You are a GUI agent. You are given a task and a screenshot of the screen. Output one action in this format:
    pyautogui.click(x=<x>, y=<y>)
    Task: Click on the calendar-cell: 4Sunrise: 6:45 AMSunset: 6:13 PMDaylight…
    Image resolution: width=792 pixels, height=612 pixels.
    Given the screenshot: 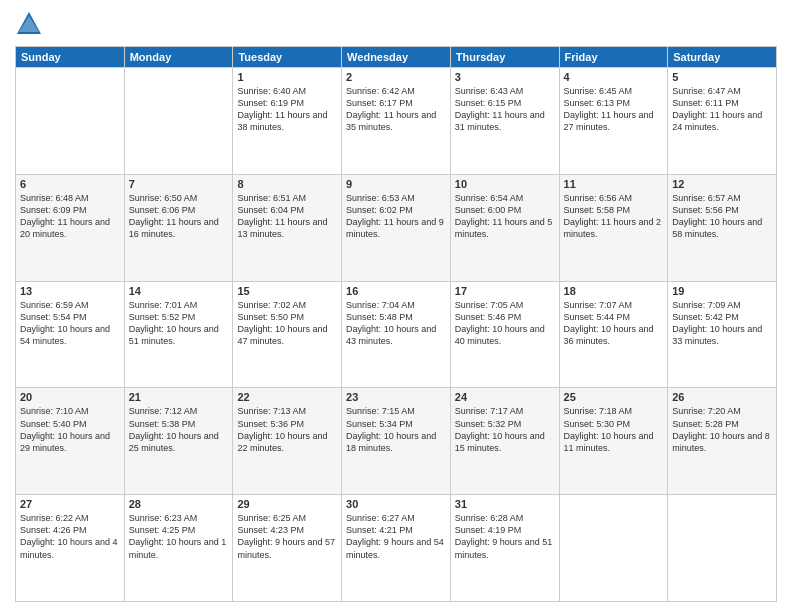 What is the action you would take?
    pyautogui.click(x=614, y=122)
    